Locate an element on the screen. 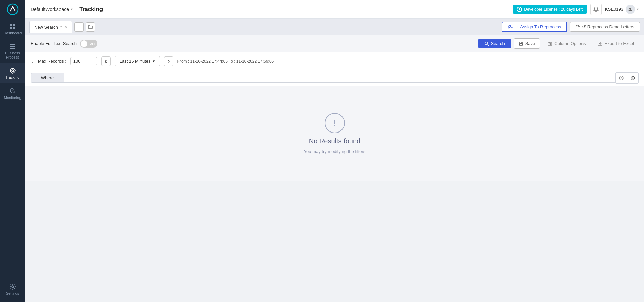 This screenshot has width=644, height=302. search-button: Search is located at coordinates (495, 44).